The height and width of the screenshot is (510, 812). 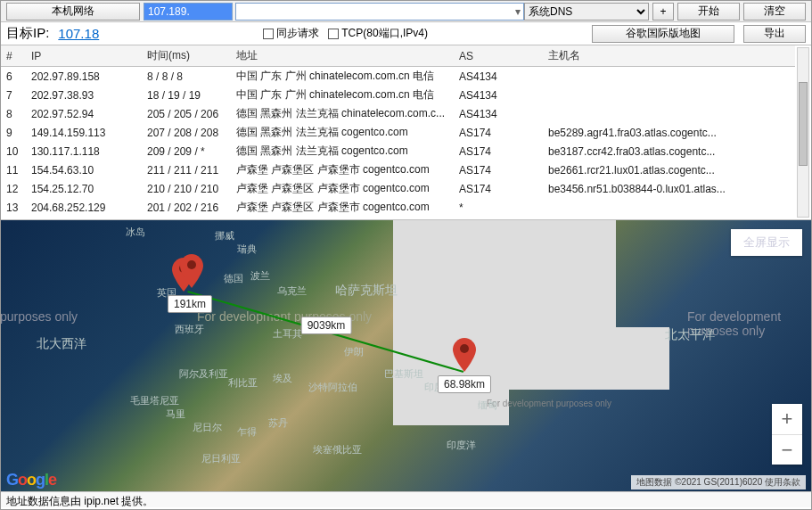 I want to click on table-cell: 13, so click(x=13, y=207).